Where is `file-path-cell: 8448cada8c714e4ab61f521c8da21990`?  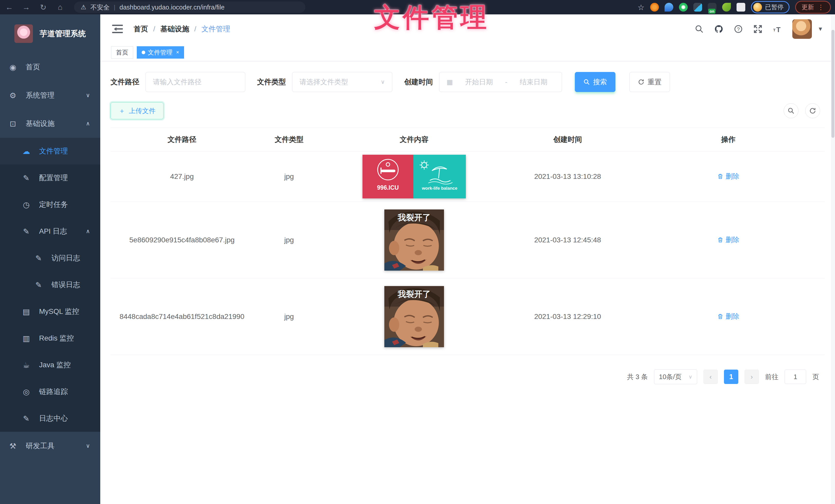
file-path-cell: 8448cada8c714e4ab61f521c8da21990 is located at coordinates (182, 317).